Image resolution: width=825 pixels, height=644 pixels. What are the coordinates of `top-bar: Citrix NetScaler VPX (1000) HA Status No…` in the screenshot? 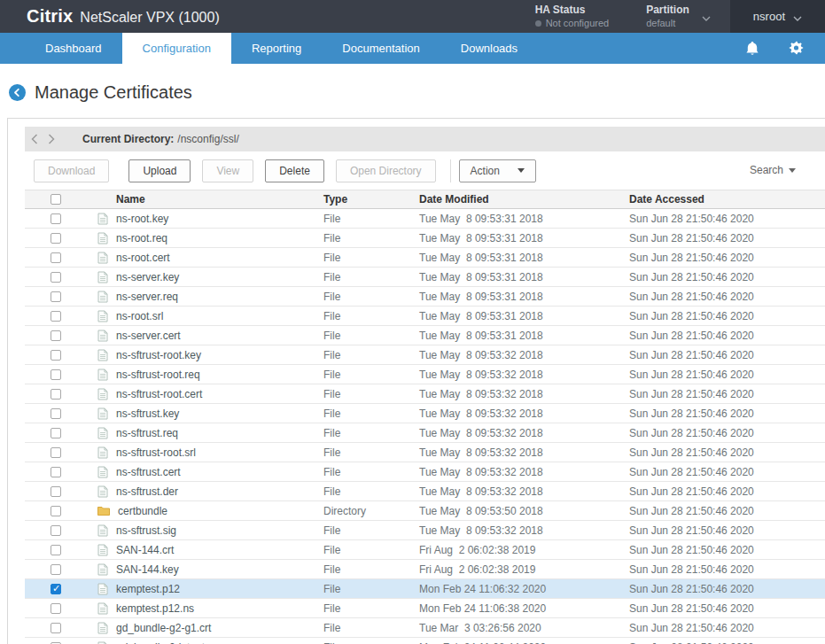 It's located at (413, 16).